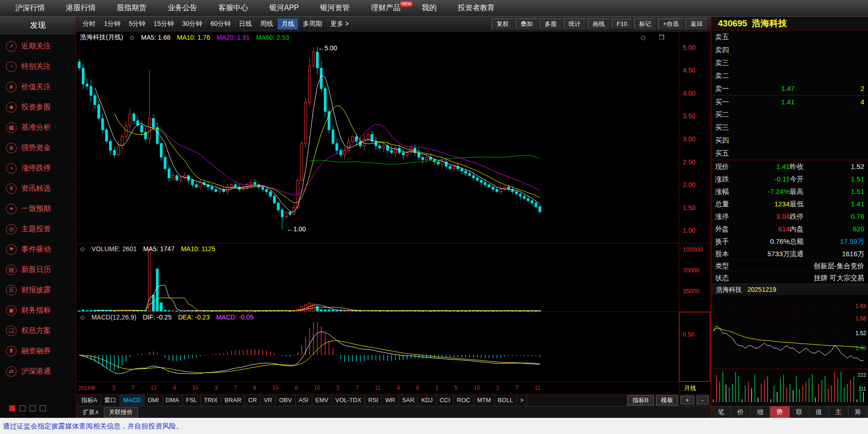  What do you see at coordinates (391, 400) in the screenshot?
I see `indicator-tab-WR: WR` at bounding box center [391, 400].